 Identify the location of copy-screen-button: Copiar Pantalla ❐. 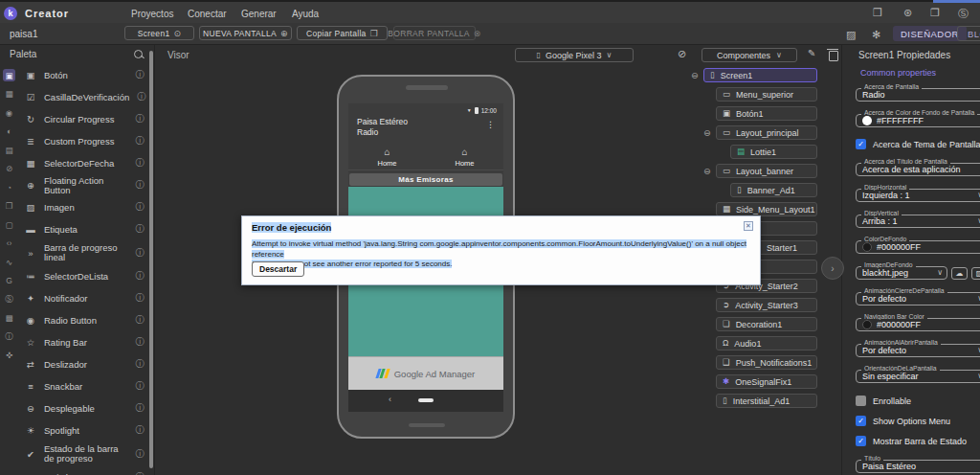
(343, 33).